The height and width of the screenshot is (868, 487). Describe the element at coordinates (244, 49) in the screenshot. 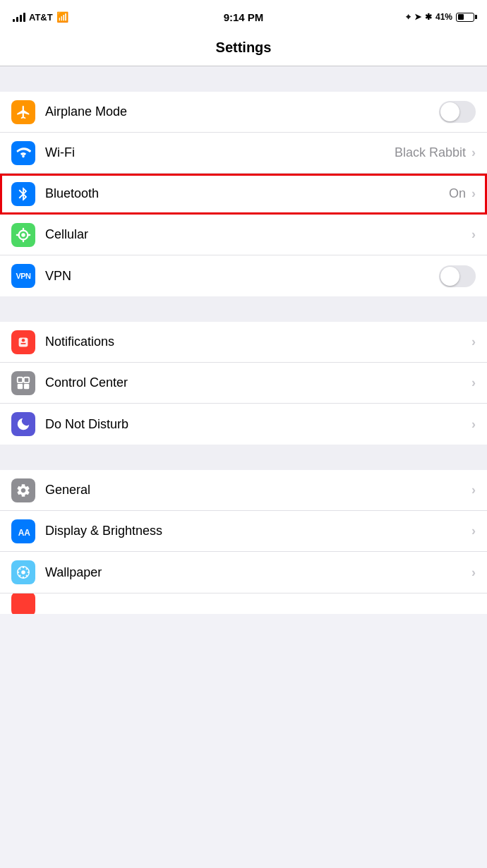

I see `page-title-bar: Settings` at that location.